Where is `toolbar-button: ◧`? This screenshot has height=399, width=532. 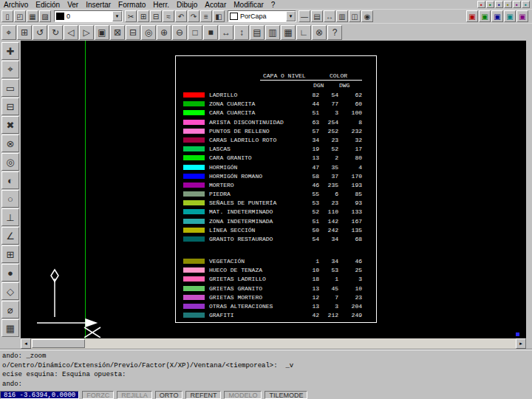
toolbar-button: ◧ is located at coordinates (219, 16).